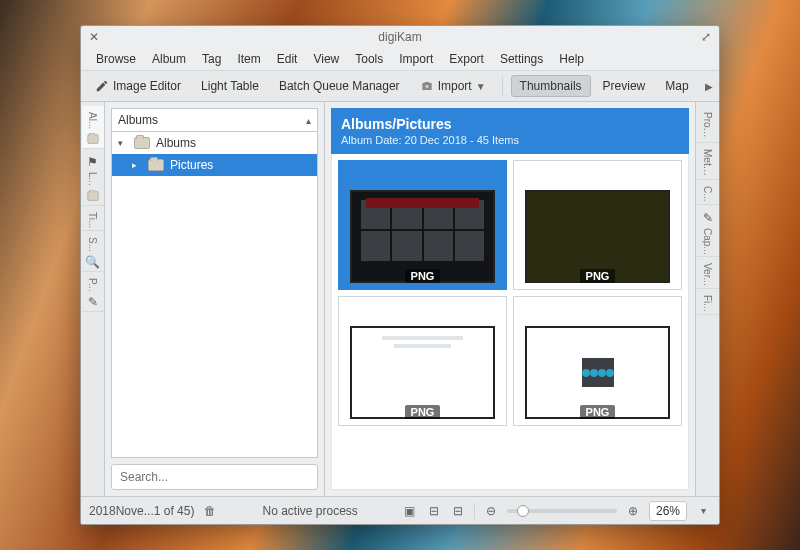  Describe the element at coordinates (481, 86) in the screenshot. I see `chevron-down-icon: ▼` at that location.